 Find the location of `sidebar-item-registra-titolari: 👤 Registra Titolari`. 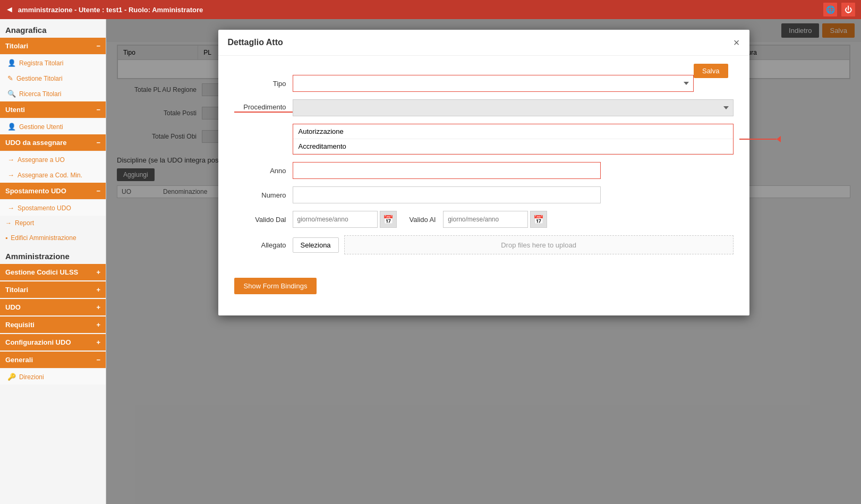

sidebar-item-registra-titolari: 👤 Registra Titolari is located at coordinates (53, 63).